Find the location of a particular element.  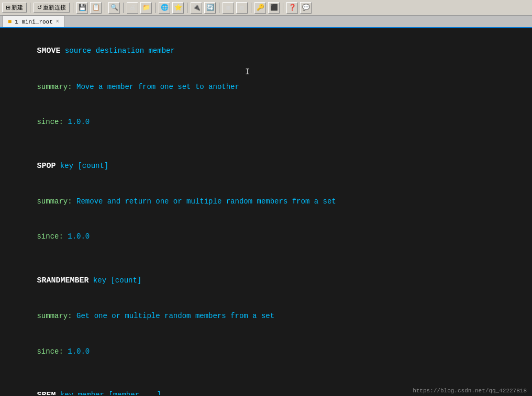

cmd-spop-summary: summary: Remove and return one or multip… is located at coordinates (266, 202).